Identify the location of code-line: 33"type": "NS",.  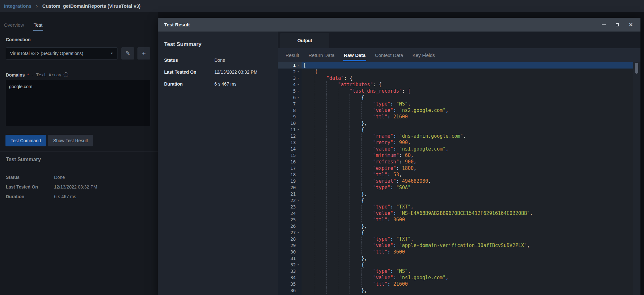
(455, 271).